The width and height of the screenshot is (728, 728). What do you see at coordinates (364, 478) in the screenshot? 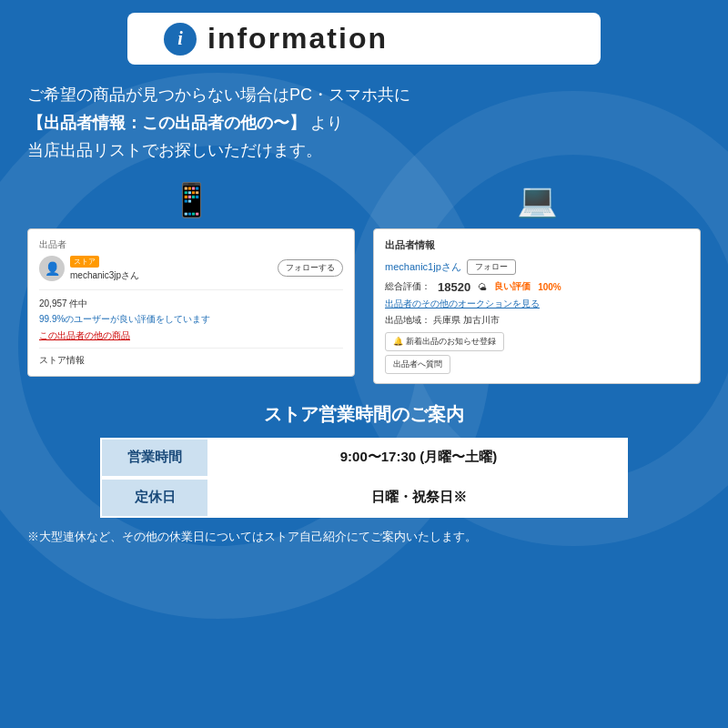
I see `hours-table: 営業時間9:00〜17:30 (月曜〜土曜)定休日日曜・祝祭日※` at bounding box center [364, 478].